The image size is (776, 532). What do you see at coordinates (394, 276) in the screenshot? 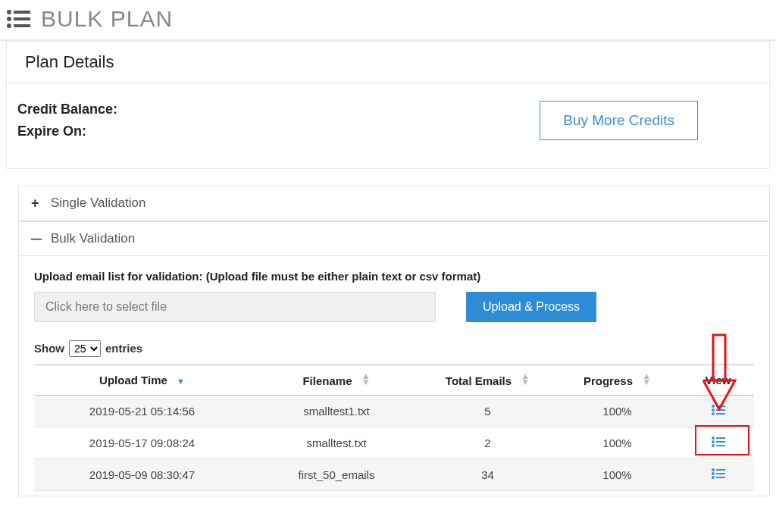
I see `upload-instruction-label: Upload email list for validation: (Uploa…` at bounding box center [394, 276].